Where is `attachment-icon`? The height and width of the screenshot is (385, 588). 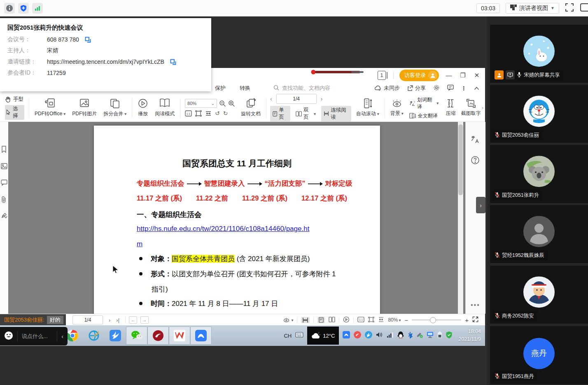 attachment-icon is located at coordinates (4, 200).